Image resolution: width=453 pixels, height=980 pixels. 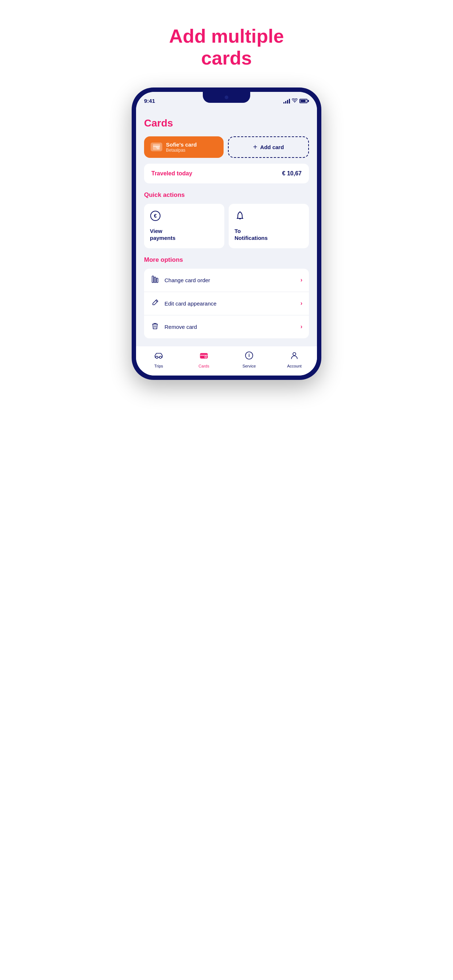 What do you see at coordinates (226, 234) in the screenshot?
I see `phone-mockup: 9:41` at bounding box center [226, 234].